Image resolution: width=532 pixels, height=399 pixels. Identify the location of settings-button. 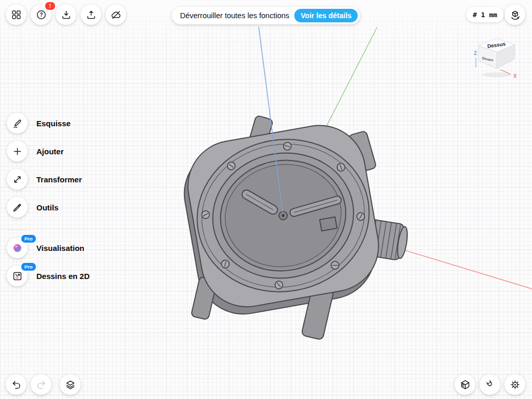
(515, 384).